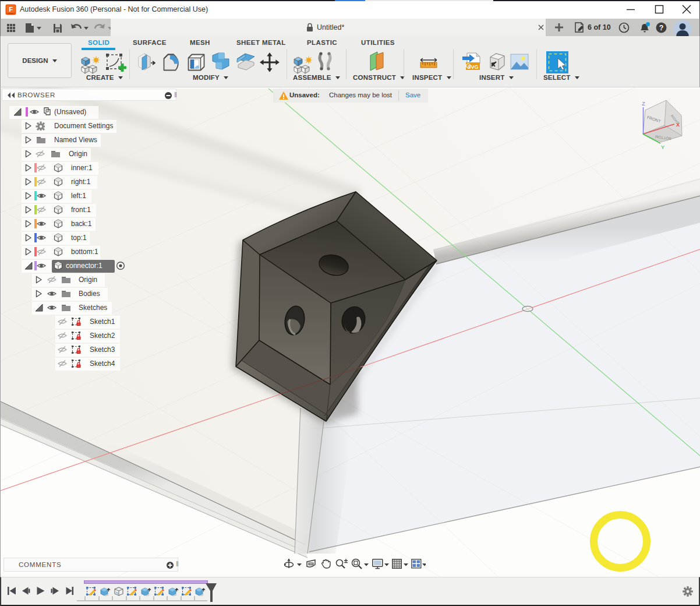 This screenshot has height=606, width=700. Describe the element at coordinates (663, 147) in the screenshot. I see `svg-text: Y` at that location.